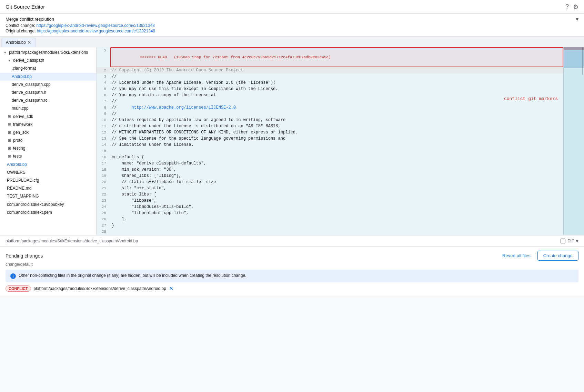 This screenshot has height=392, width=584. What do you see at coordinates (292, 264) in the screenshot?
I see `change-label: change/default` at bounding box center [292, 264].